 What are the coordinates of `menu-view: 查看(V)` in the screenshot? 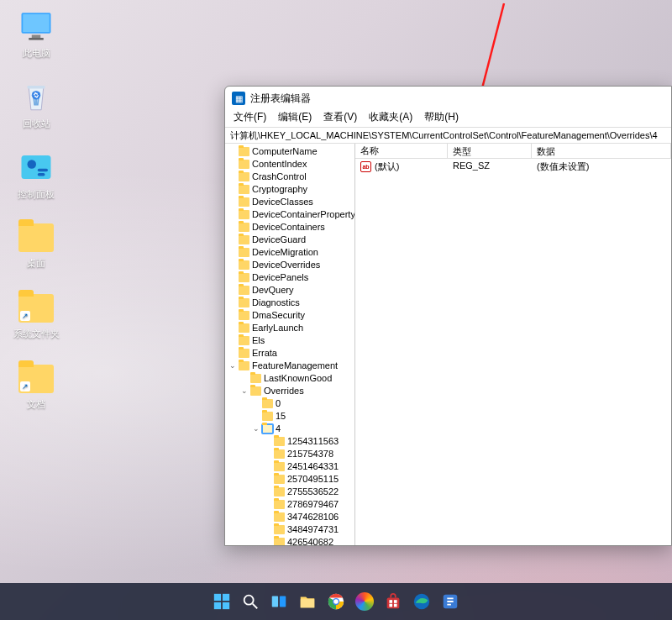 It's located at (340, 118).